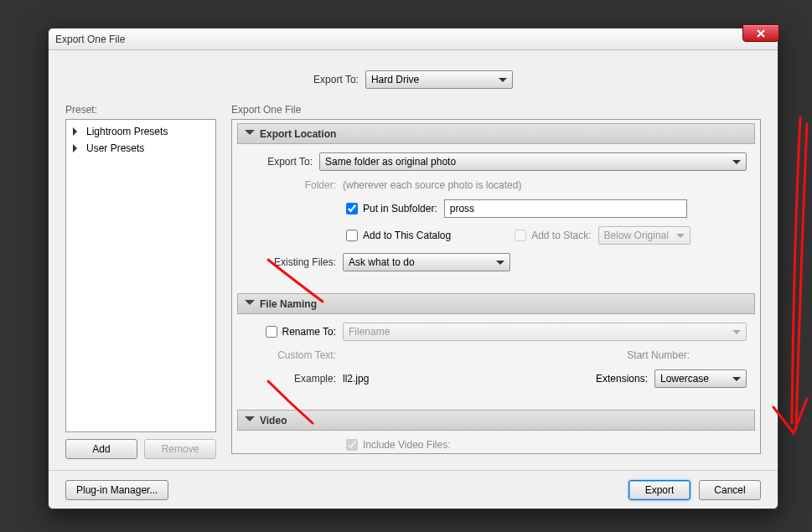 Image resolution: width=812 pixels, height=532 pixels. I want to click on section-file-naming-body: Rename To: Filename Custom Text: Start N…, so click(496, 359).